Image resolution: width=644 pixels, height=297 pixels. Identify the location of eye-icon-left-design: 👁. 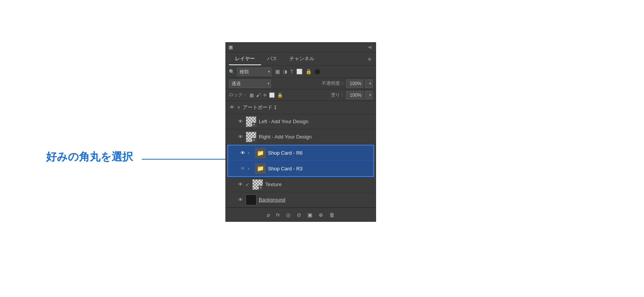
(240, 121).